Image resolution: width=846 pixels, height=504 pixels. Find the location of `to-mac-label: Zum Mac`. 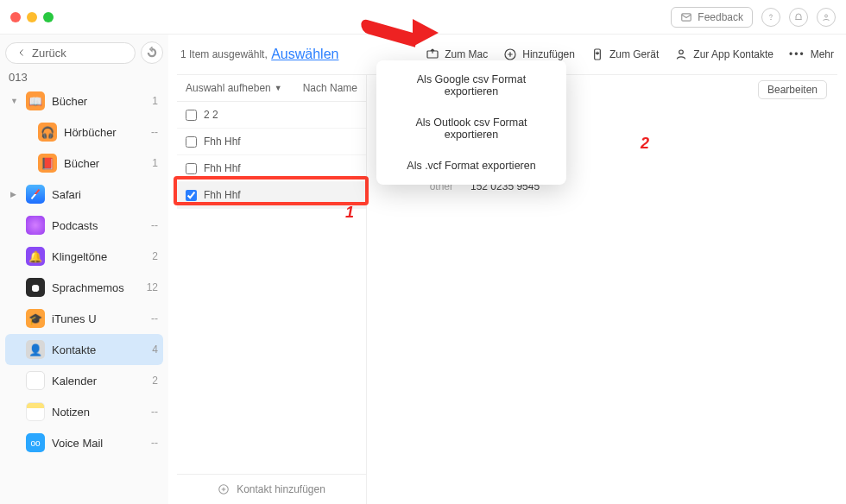

to-mac-label: Zum Mac is located at coordinates (466, 54).